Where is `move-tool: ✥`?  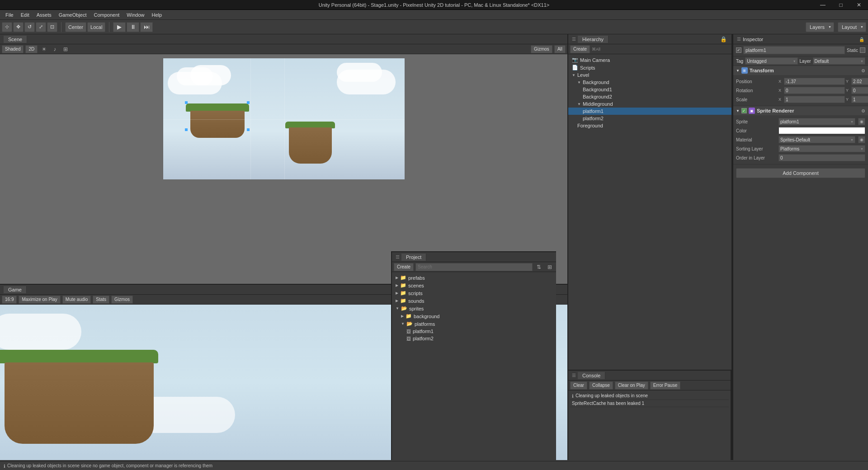 move-tool: ✥ is located at coordinates (18, 27).